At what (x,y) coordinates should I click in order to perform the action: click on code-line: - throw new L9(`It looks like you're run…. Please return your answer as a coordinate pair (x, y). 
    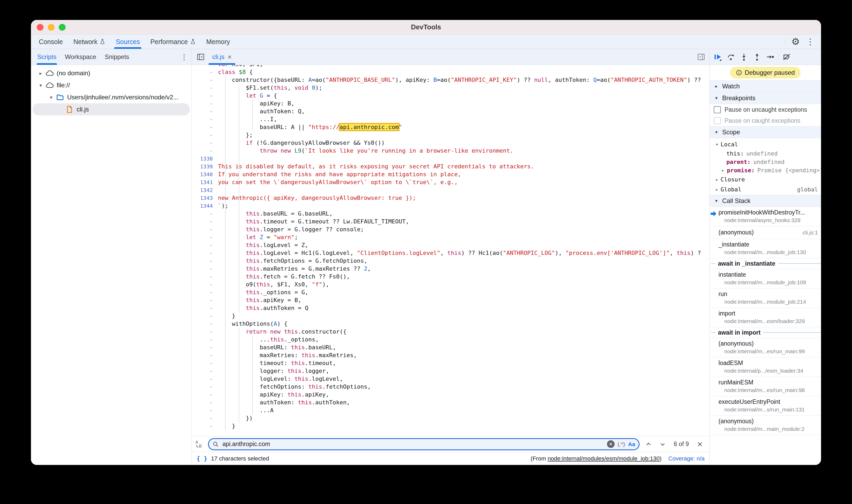
    Looking at the image, I should click on (450, 151).